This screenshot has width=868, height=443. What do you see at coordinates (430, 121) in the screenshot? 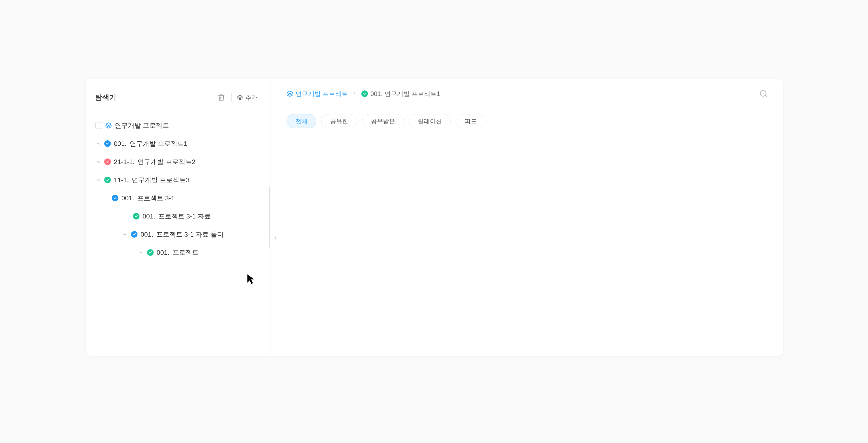
I see `tab-relation: 릴레이션` at bounding box center [430, 121].